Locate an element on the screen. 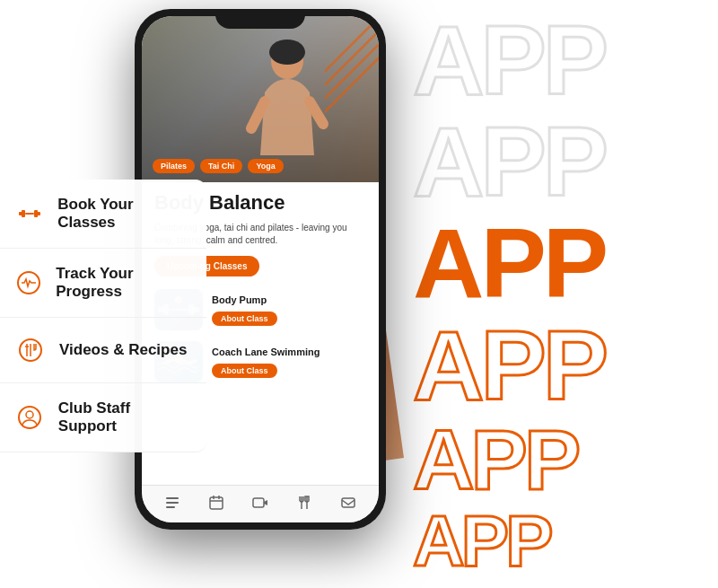 This screenshot has width=718, height=588. menu-item-track-progress: Track Your Progress is located at coordinates (103, 284).